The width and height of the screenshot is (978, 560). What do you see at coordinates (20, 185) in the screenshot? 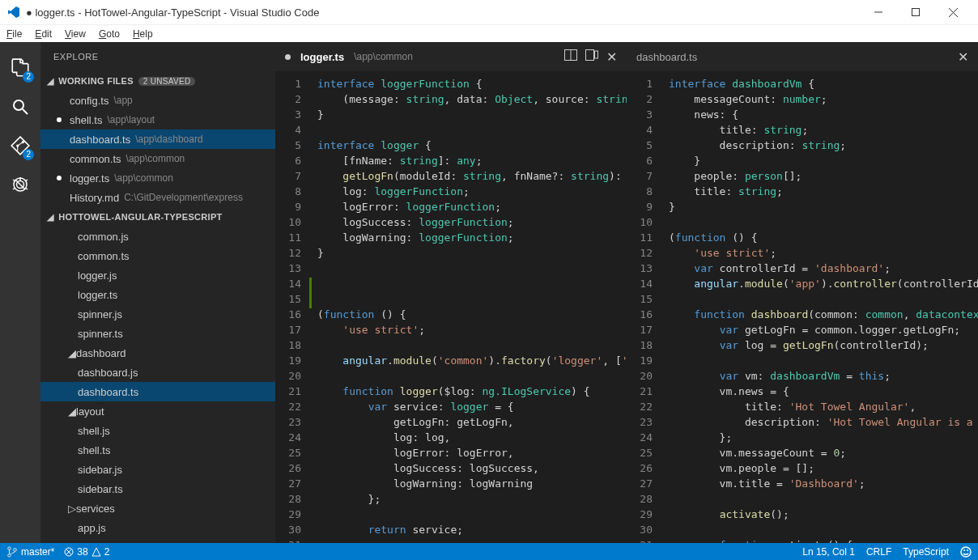
I see `debug-icon` at bounding box center [20, 185].